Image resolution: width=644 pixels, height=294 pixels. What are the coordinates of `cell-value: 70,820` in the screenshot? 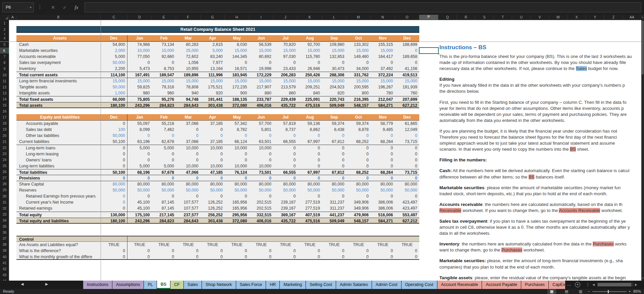 It's located at (286, 45).